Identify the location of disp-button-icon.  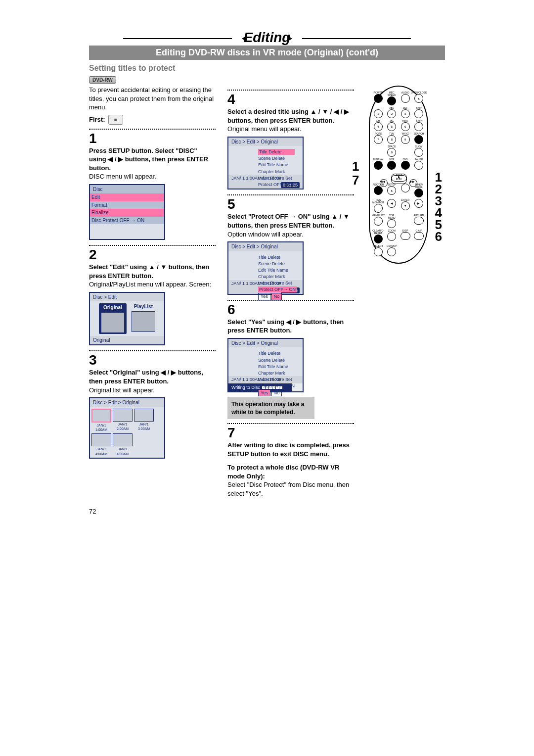
(405, 236).